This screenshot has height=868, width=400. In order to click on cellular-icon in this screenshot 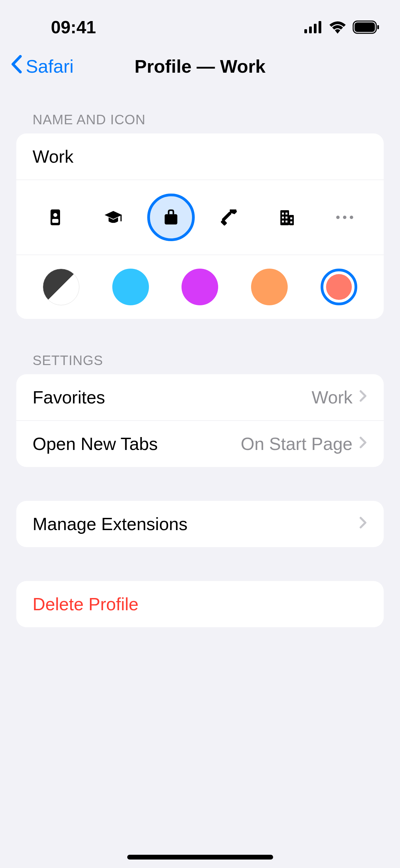, I will do `click(313, 27)`.